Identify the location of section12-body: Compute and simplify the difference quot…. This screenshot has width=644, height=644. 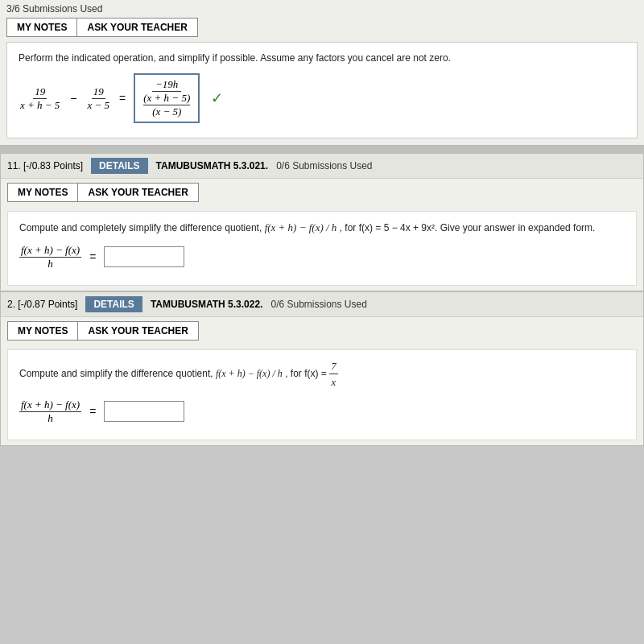
(322, 394).